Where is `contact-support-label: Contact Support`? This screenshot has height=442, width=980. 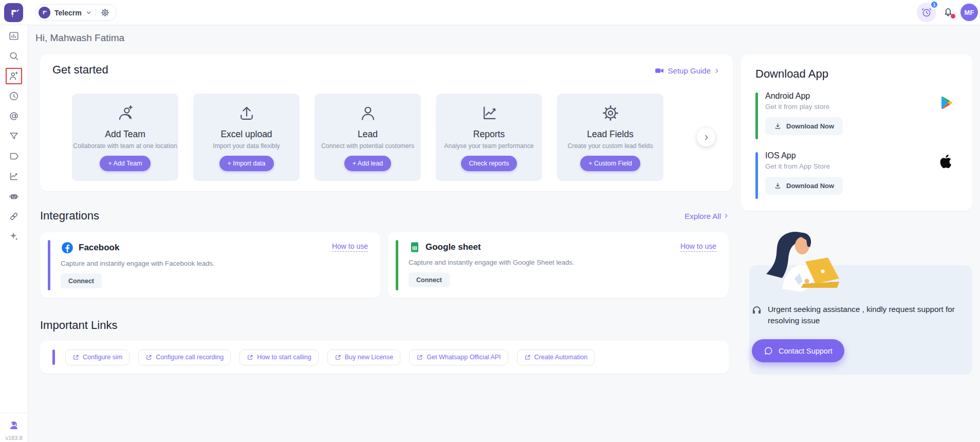 contact-support-label: Contact Support is located at coordinates (806, 351).